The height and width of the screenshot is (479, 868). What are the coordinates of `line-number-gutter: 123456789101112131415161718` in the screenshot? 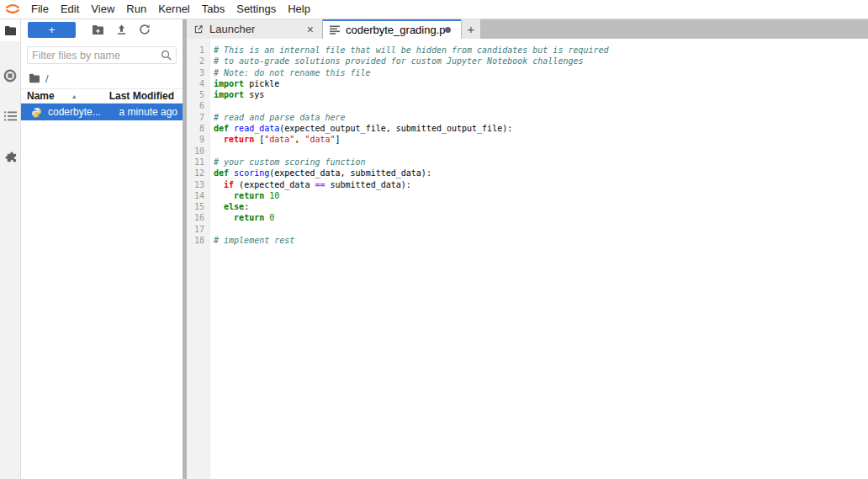 It's located at (198, 259).